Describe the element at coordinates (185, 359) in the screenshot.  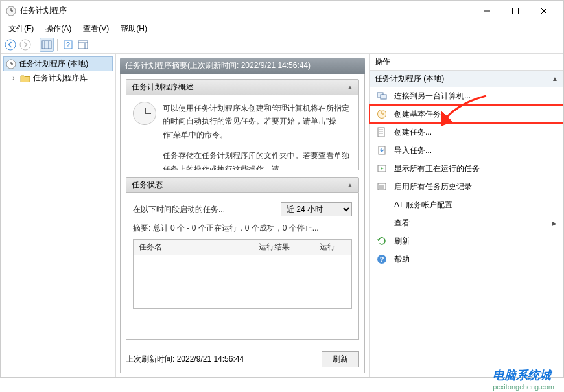
I see `last-refresh-label: 上次刷新时间: 2022/9/21 14:56:44` at that location.